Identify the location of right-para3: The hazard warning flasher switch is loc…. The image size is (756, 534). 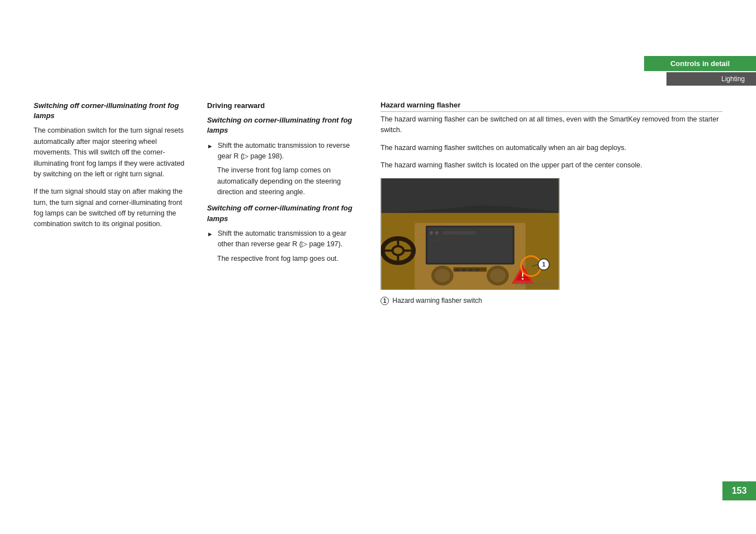
(552, 166).